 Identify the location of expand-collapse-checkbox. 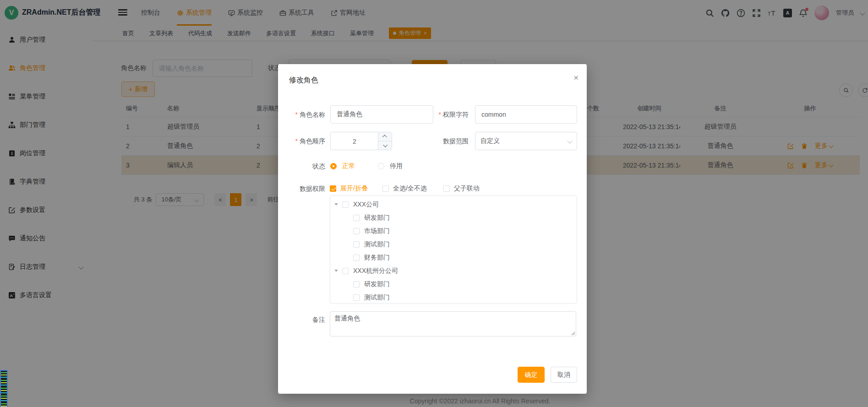
(333, 189).